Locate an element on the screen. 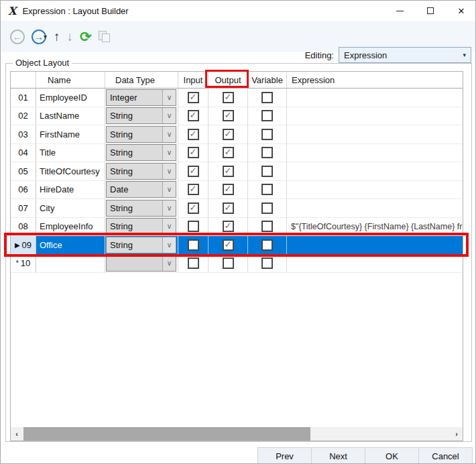  name-cell: EmployeeInfo is located at coordinates (71, 227).